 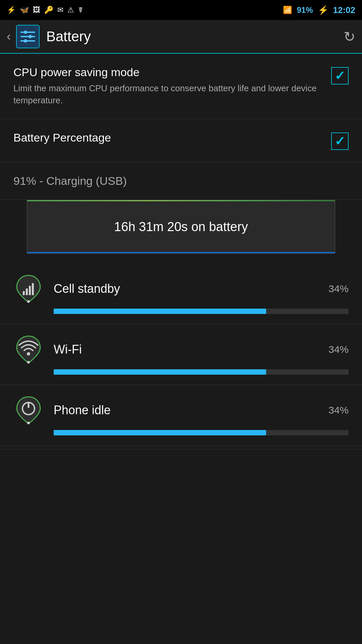 What do you see at coordinates (28, 37) in the screenshot?
I see `settings-sliders-icon` at bounding box center [28, 37].